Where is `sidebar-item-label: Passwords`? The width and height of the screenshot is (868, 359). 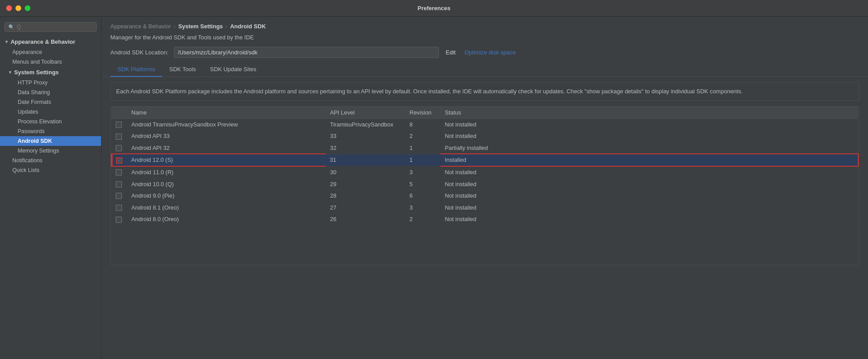
sidebar-item-label: Passwords is located at coordinates (31, 131).